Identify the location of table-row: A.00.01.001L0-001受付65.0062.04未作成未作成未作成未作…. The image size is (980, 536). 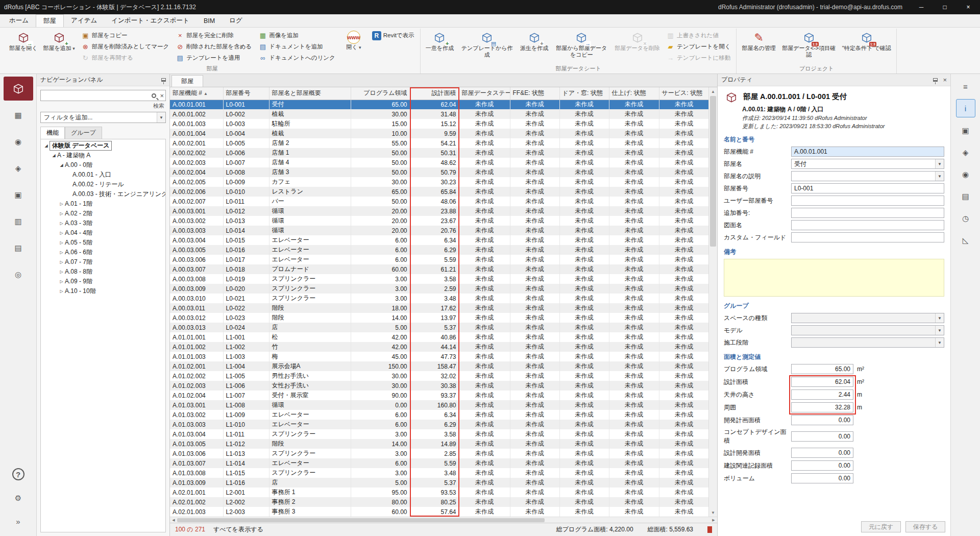
(439, 104).